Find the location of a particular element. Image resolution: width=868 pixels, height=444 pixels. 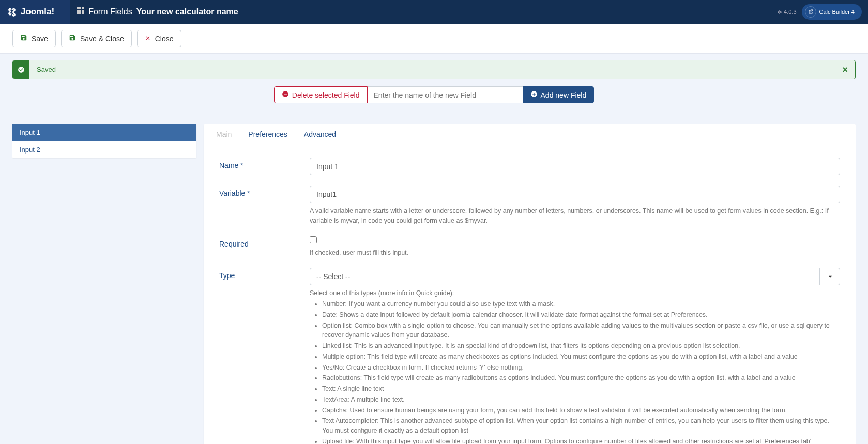

add-field-button: Add new Field is located at coordinates (558, 95).